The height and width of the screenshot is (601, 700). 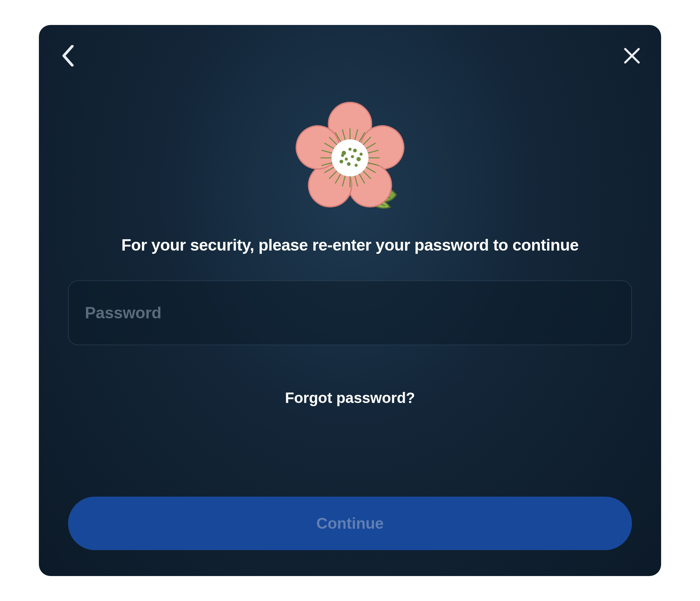 What do you see at coordinates (350, 56) in the screenshot?
I see `top-bar` at bounding box center [350, 56].